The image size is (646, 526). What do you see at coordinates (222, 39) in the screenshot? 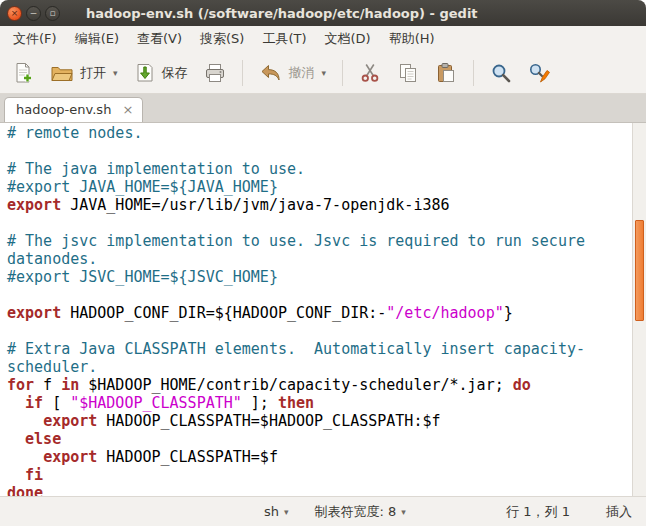
I see `menu-search: 搜索(S)` at bounding box center [222, 39].